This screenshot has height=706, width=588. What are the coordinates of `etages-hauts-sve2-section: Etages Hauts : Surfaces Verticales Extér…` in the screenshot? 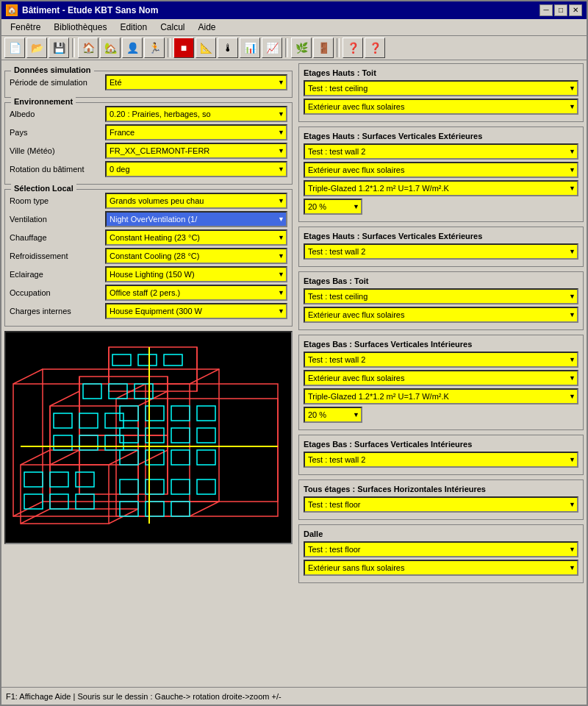 It's located at (441, 247).